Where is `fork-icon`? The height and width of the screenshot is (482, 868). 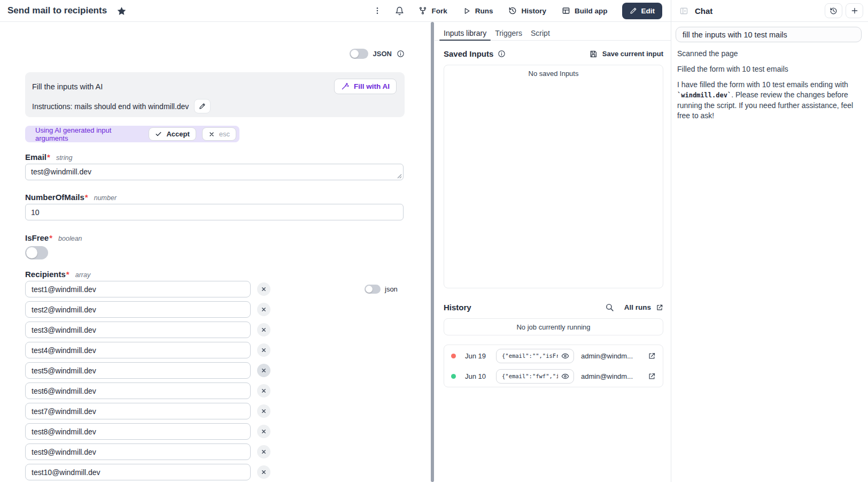 fork-icon is located at coordinates (423, 11).